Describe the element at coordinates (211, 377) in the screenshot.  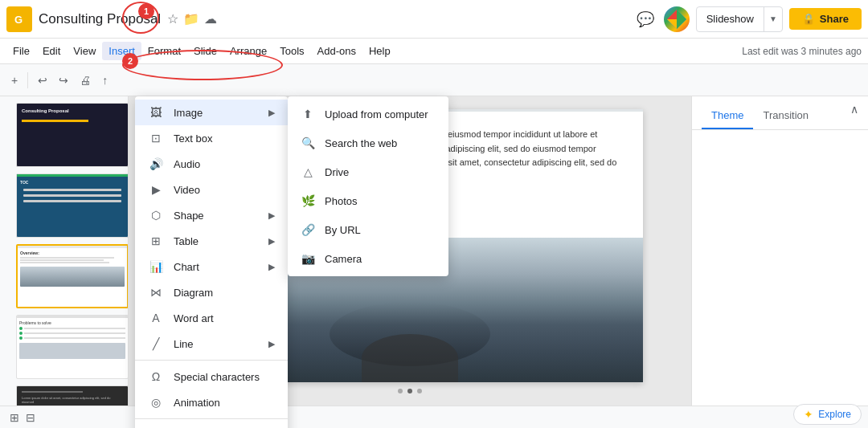
I see `menu-option-special: Ω Special characters` at that location.